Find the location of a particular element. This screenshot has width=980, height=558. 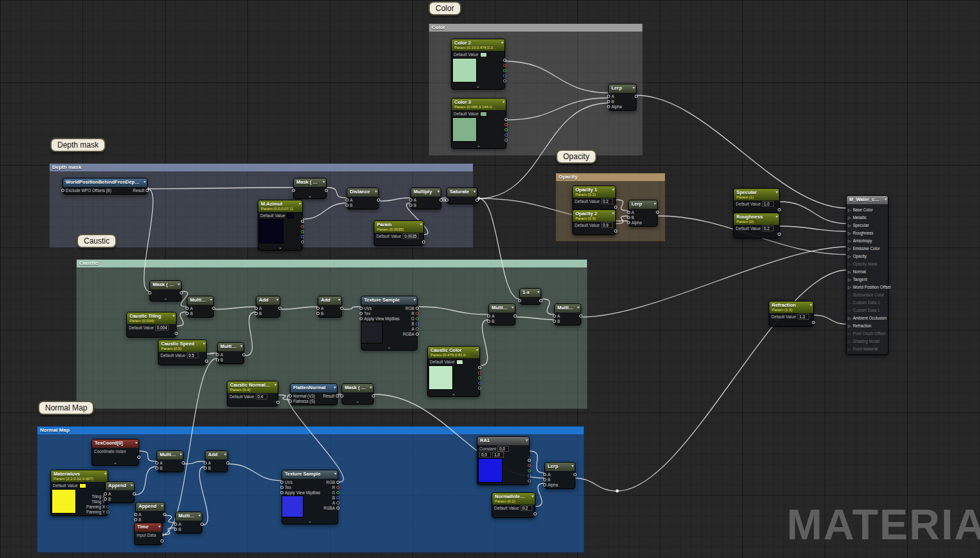

comment-bubble-normal-map: Normal Map is located at coordinates (66, 408).